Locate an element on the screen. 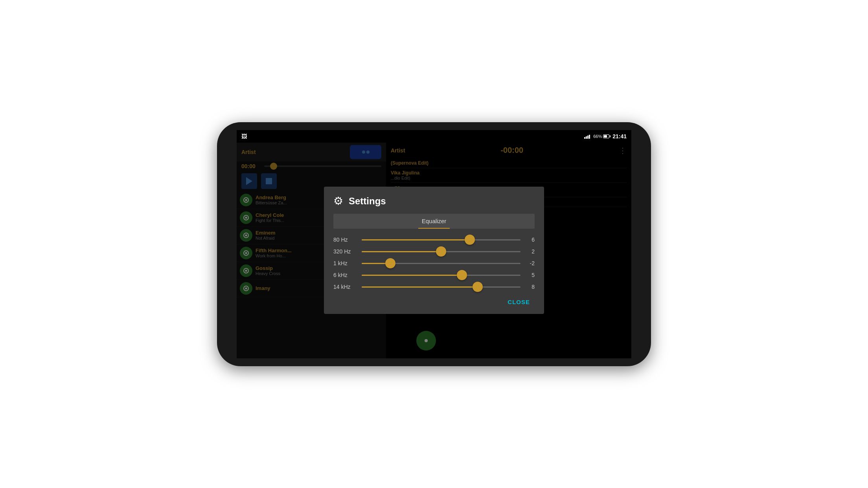  dialog-footer: CLOSE is located at coordinates (434, 302).